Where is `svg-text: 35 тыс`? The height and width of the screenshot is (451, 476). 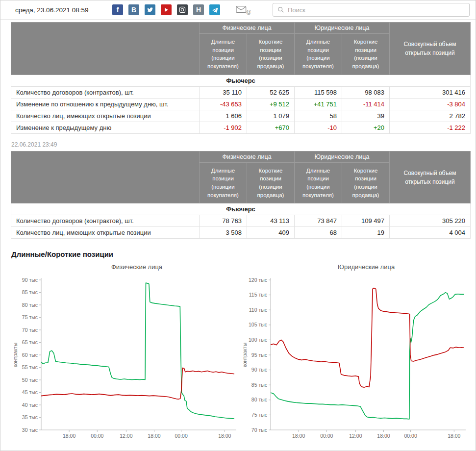 svg-text: 35 тыс is located at coordinates (30, 417).